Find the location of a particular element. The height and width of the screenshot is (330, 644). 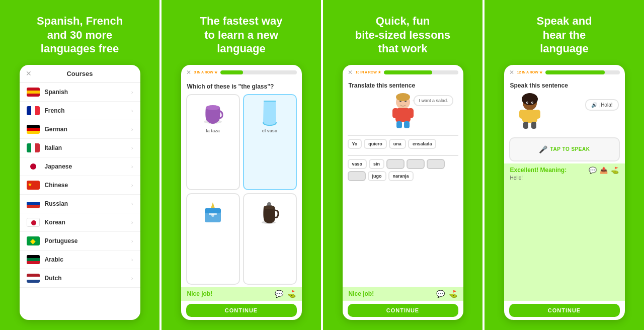

hola-text: ¡Hola! is located at coordinates (606, 105).